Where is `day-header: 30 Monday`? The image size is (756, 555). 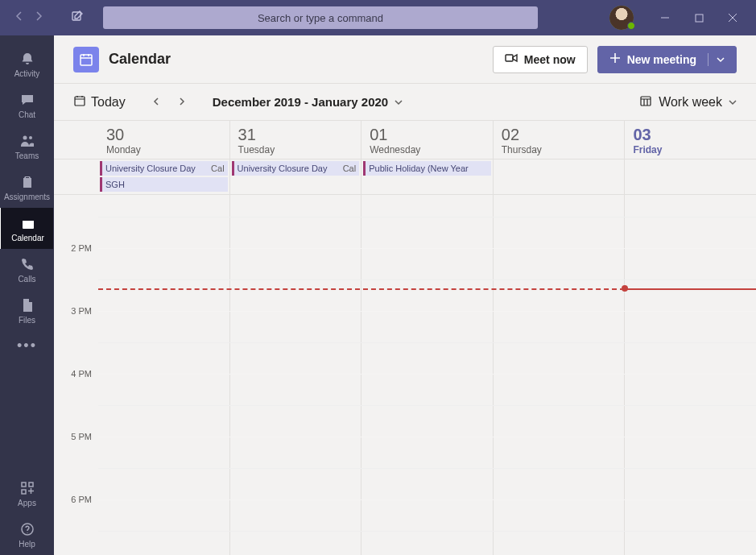
day-header: 30 Monday is located at coordinates (164, 140).